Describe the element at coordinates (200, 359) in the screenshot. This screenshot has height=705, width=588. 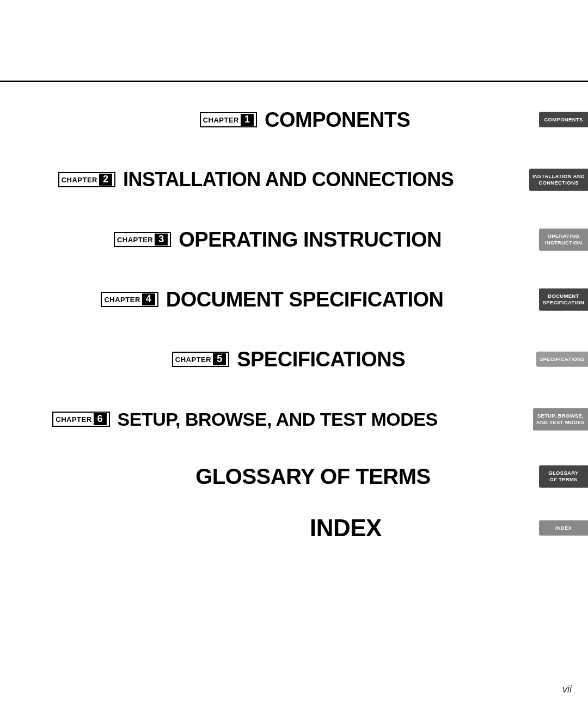
I see `chapter5-badge: Chapter 5` at that location.